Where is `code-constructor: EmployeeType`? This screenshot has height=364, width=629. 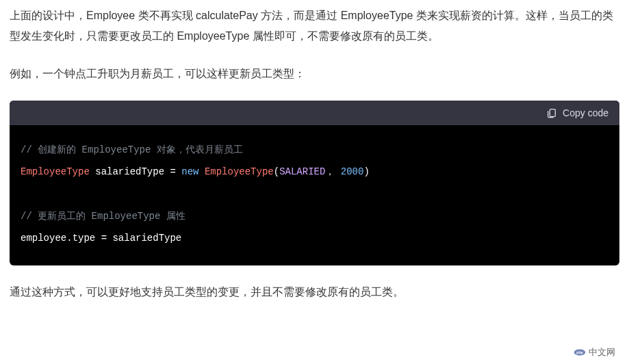 code-constructor: EmployeeType is located at coordinates (240, 172).